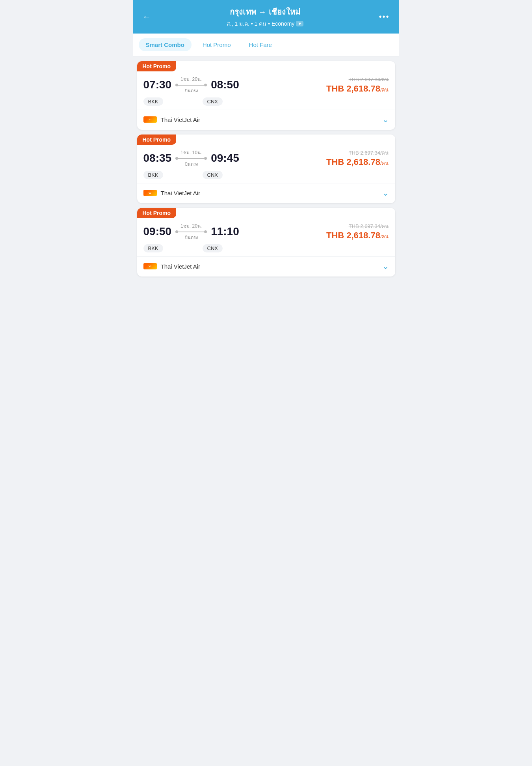 The height and width of the screenshot is (766, 532). What do you see at coordinates (358, 162) in the screenshot?
I see `promo-price-2: THB 2,618.78/คน` at bounding box center [358, 162].